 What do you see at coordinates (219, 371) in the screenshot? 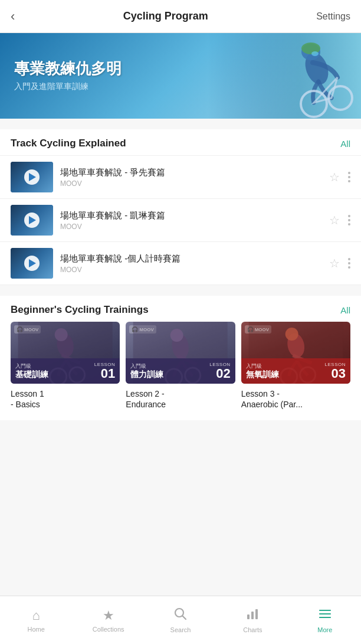
I see `overlay-lesson: LESSON 02` at bounding box center [219, 371].